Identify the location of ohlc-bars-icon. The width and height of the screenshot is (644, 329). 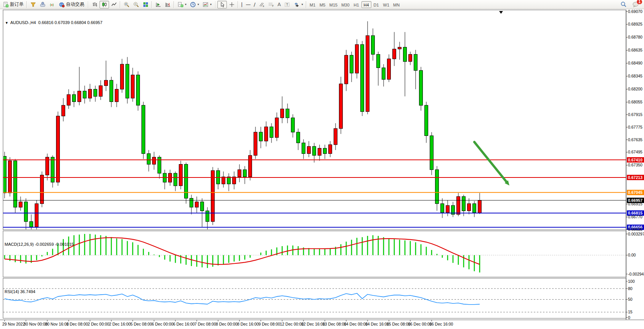
(95, 5).